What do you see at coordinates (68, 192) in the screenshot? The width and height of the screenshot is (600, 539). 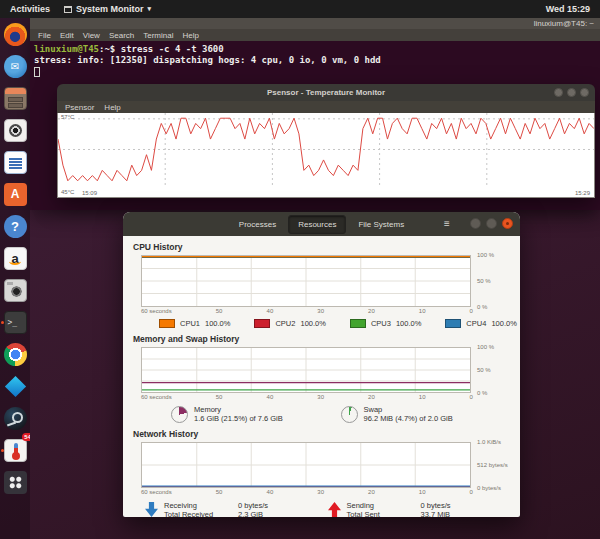 I see `psensor-ymin-label: 45°C` at bounding box center [68, 192].